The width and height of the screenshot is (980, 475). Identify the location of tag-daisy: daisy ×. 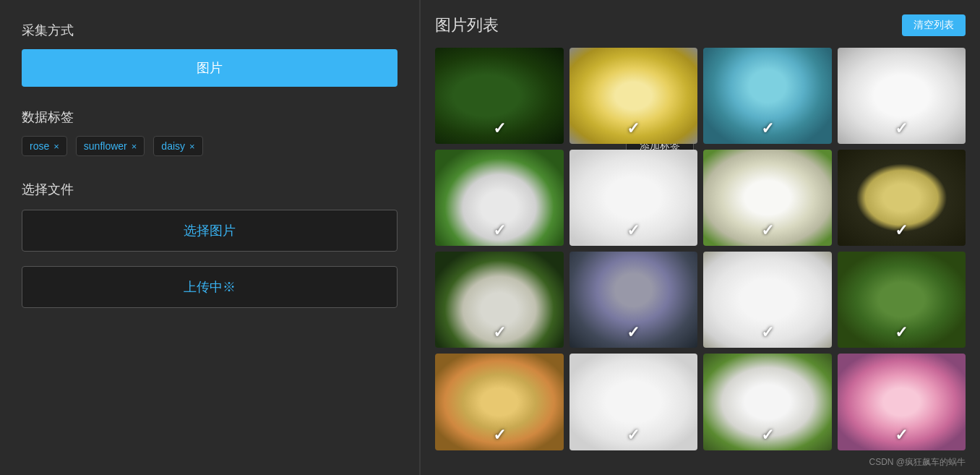
(178, 146).